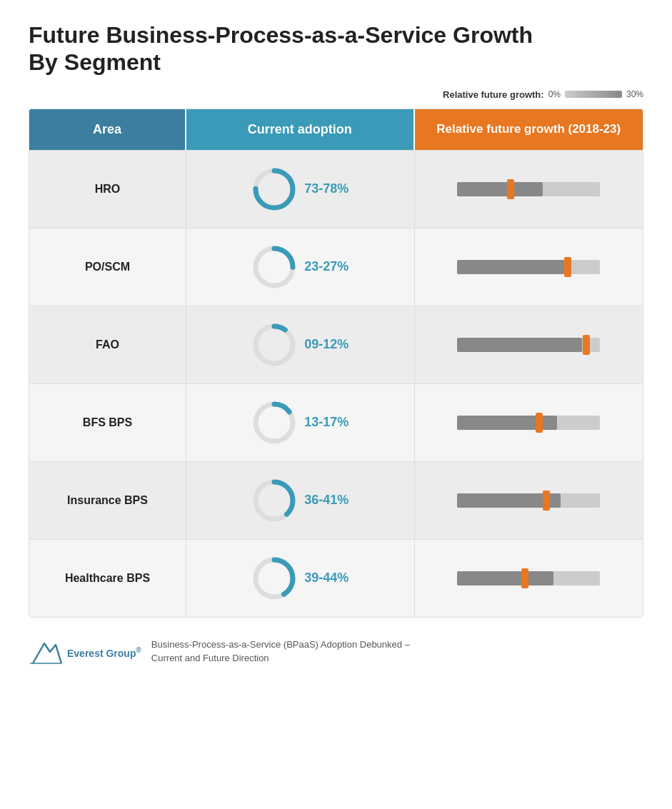 The image size is (672, 809). Describe the element at coordinates (336, 500) in the screenshot. I see `table-row: Insurance BPS 36-41%` at that location.